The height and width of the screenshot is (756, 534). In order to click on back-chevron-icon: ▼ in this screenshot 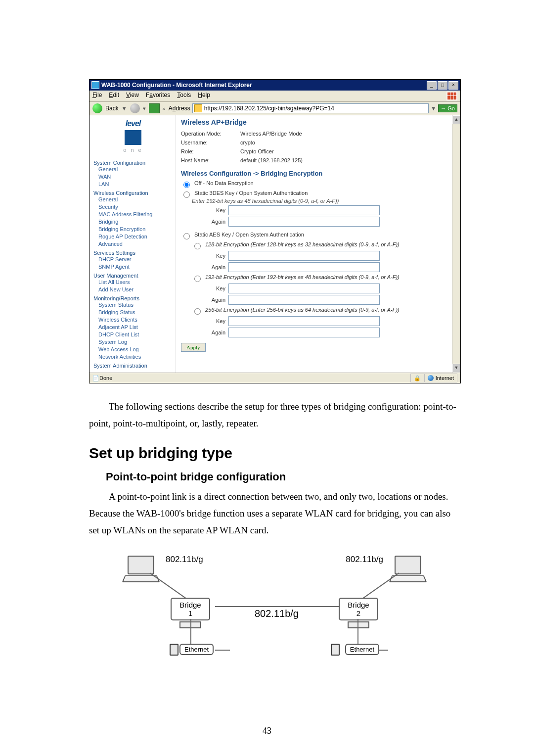, I will do `click(125, 108)`.